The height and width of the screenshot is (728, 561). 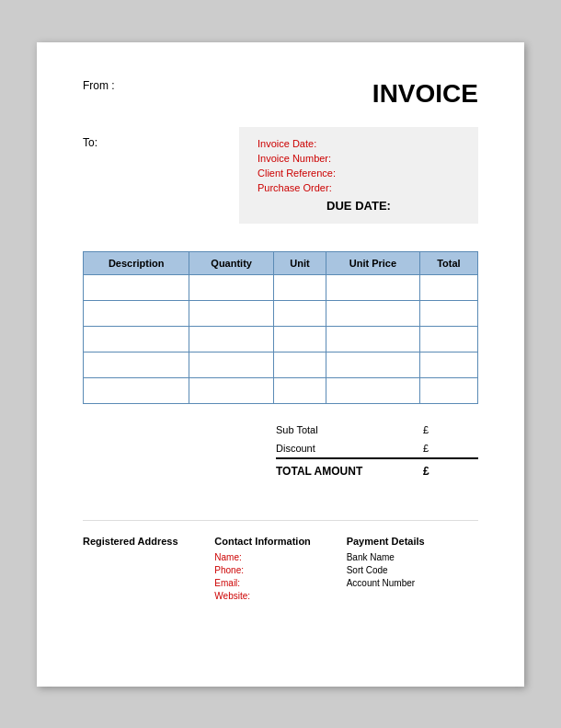 What do you see at coordinates (359, 188) in the screenshot?
I see `purchase-order-row: Purchase Order:` at bounding box center [359, 188].